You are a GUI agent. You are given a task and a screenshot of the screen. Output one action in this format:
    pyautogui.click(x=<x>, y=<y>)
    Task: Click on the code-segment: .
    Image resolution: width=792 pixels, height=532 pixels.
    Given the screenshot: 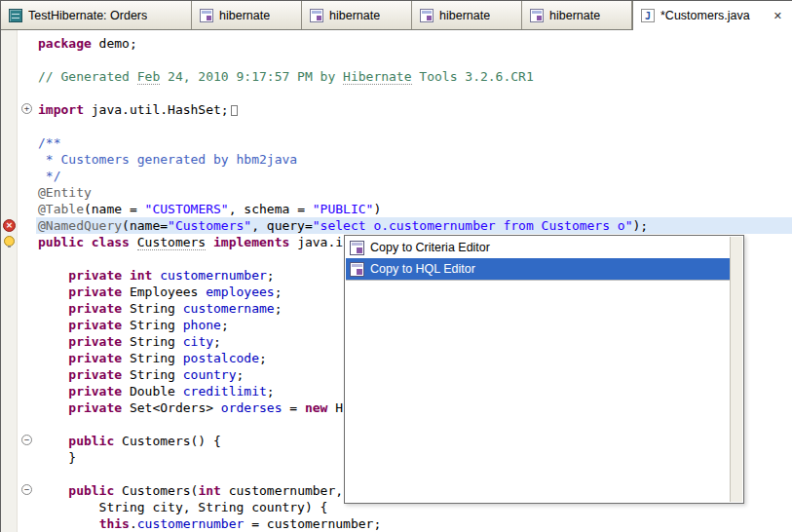 What is the action you would take?
    pyautogui.click(x=133, y=524)
    